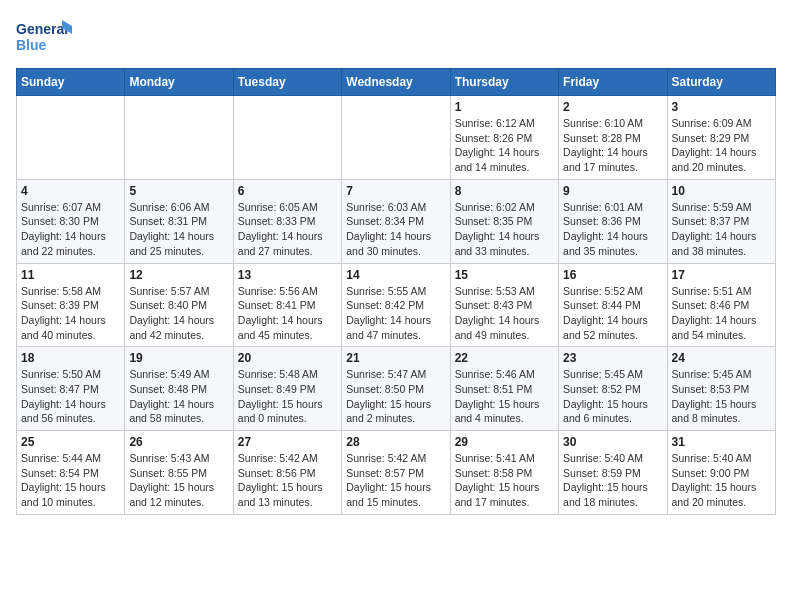 The image size is (792, 612). I want to click on page-header: General Blue, so click(396, 38).